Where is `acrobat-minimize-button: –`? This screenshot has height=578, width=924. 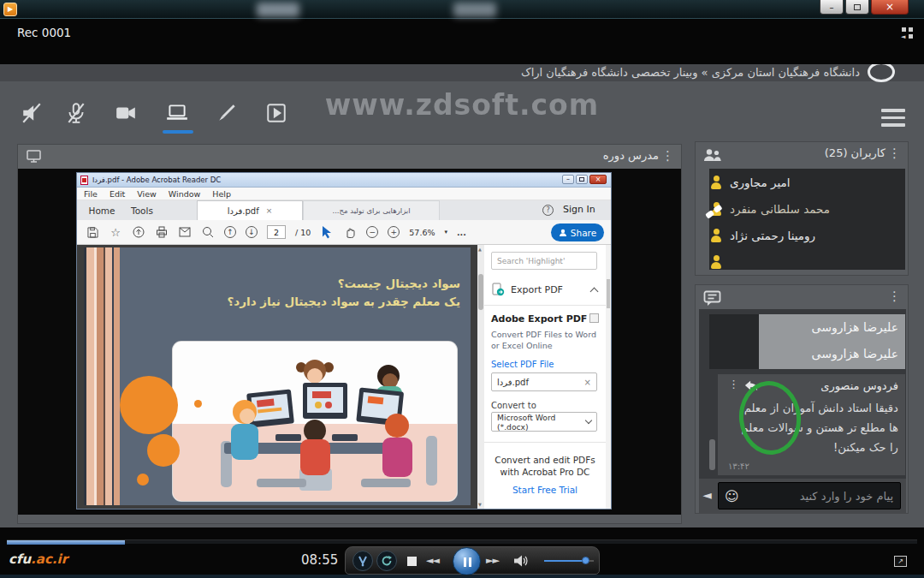
acrobat-minimize-button: – is located at coordinates (568, 180).